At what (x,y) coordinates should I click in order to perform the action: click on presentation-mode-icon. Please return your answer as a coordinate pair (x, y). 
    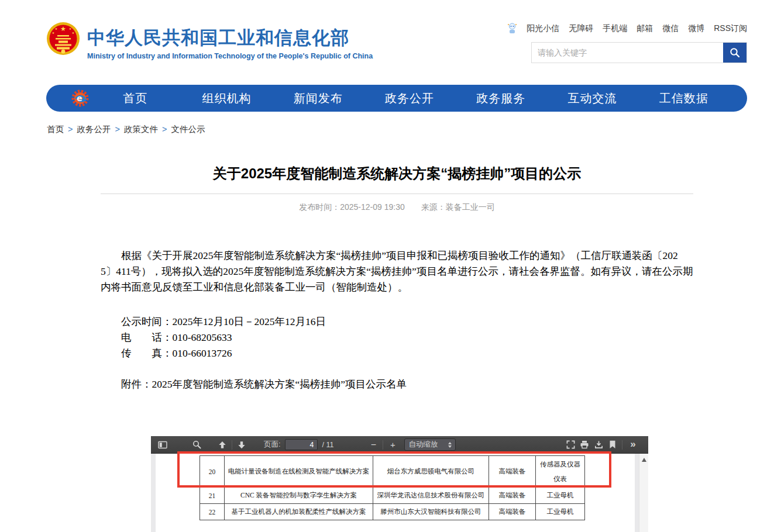
    Looking at the image, I should click on (571, 444).